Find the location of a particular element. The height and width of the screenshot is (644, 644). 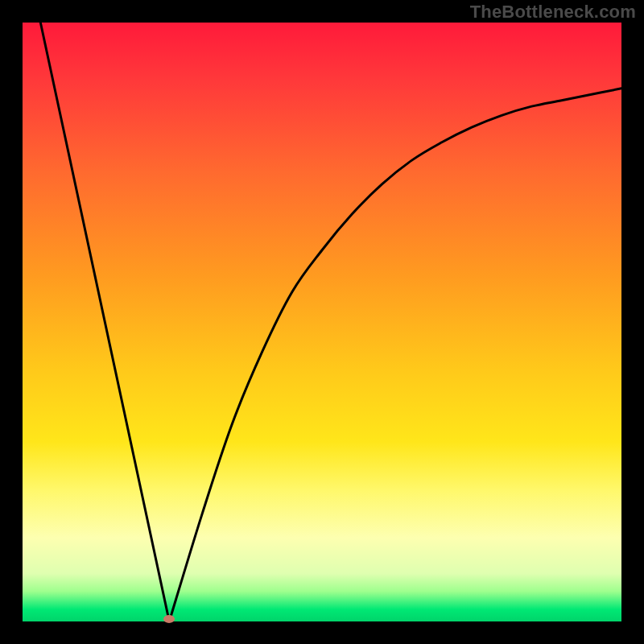

vertex-marker is located at coordinates (169, 619).